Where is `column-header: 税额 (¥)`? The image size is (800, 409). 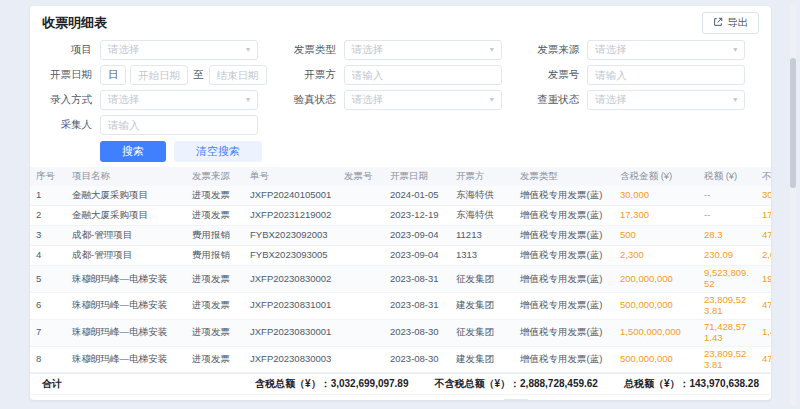
column-header: 税额 (¥) is located at coordinates (727, 176).